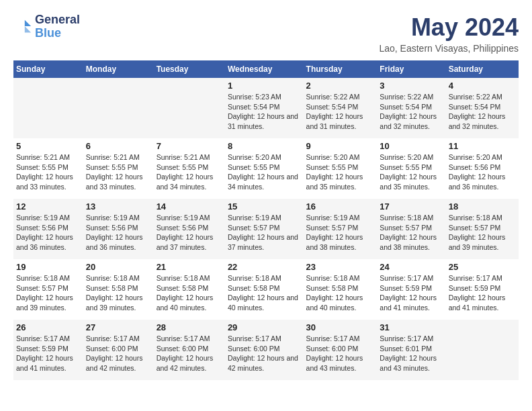 This screenshot has width=532, height=411. What do you see at coordinates (265, 86) in the screenshot?
I see `day-number: 1` at bounding box center [265, 86].